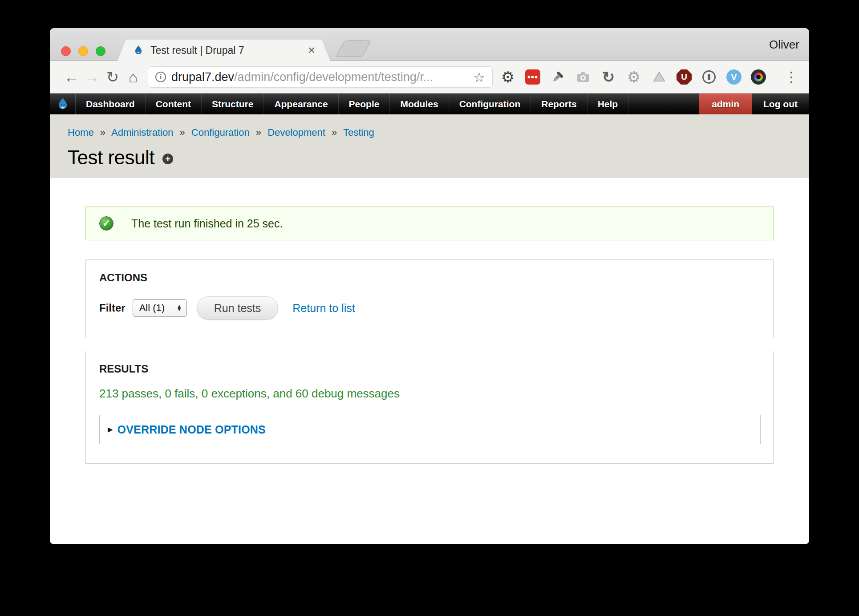 The height and width of the screenshot is (616, 859). I want to click on logout-button: Log out, so click(781, 104).